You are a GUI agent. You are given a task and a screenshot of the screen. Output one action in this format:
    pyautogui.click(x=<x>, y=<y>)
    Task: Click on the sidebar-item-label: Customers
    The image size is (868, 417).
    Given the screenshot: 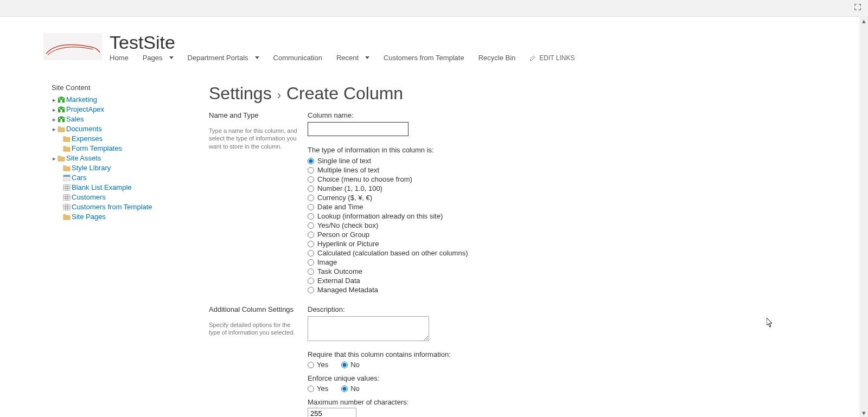 What is the action you would take?
    pyautogui.click(x=89, y=197)
    